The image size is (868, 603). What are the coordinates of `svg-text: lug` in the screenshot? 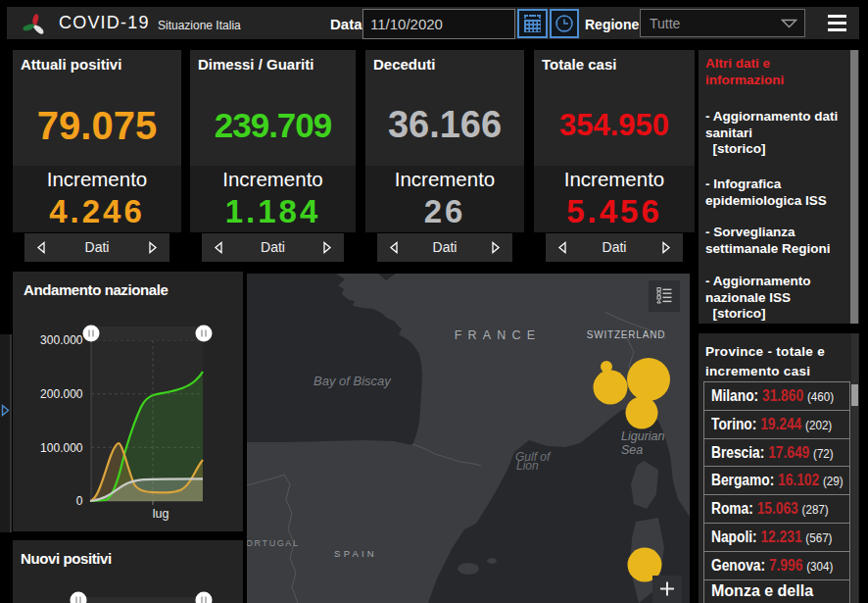 It's located at (161, 514).